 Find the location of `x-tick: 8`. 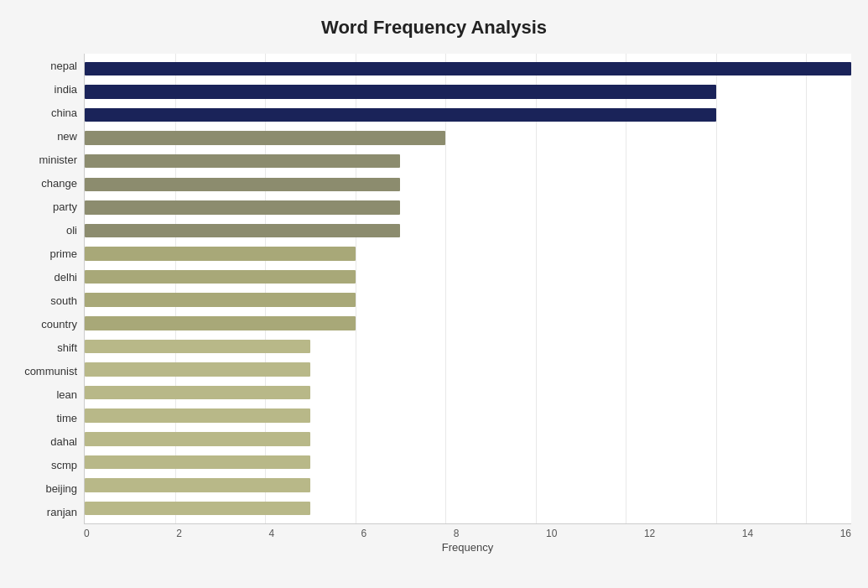

x-tick: 8 is located at coordinates (456, 533).